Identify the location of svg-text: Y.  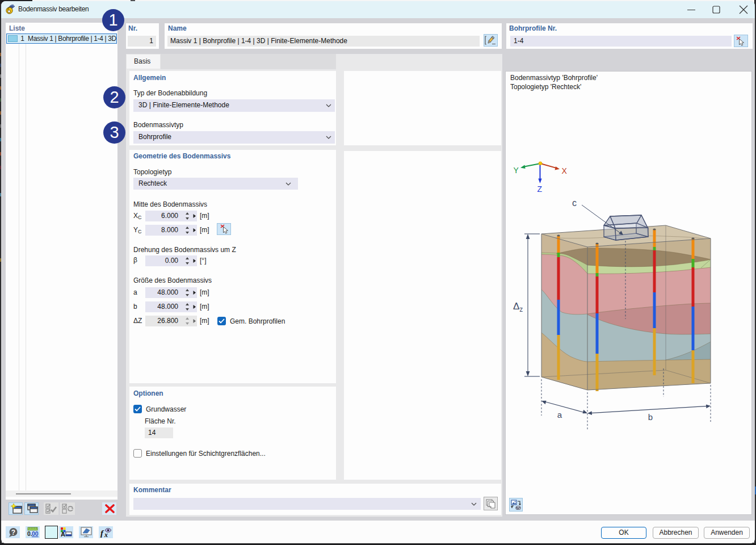
(516, 170).